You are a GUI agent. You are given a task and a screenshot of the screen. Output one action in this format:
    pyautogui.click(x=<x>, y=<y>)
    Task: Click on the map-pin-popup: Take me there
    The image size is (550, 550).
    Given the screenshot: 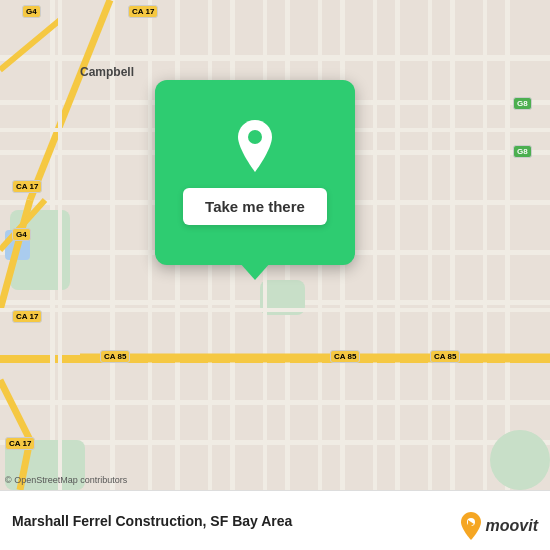 What is the action you would take?
    pyautogui.click(x=255, y=172)
    